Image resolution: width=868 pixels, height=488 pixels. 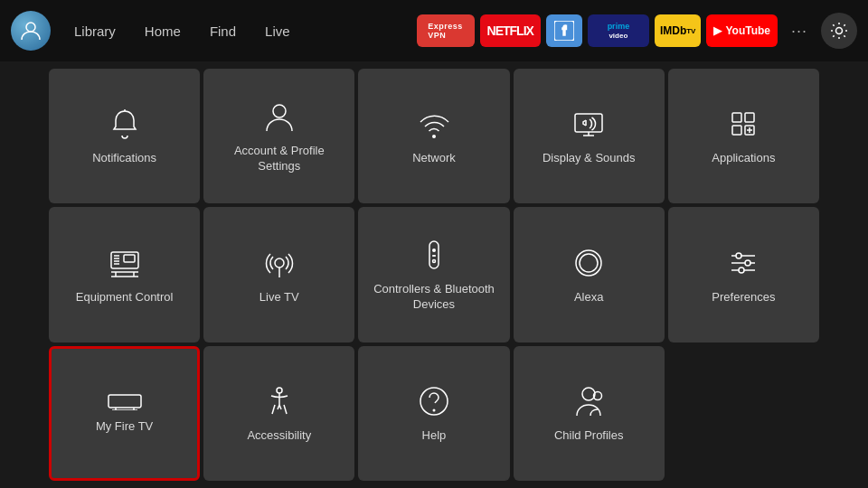 I want to click on nav-live: Live, so click(x=278, y=31).